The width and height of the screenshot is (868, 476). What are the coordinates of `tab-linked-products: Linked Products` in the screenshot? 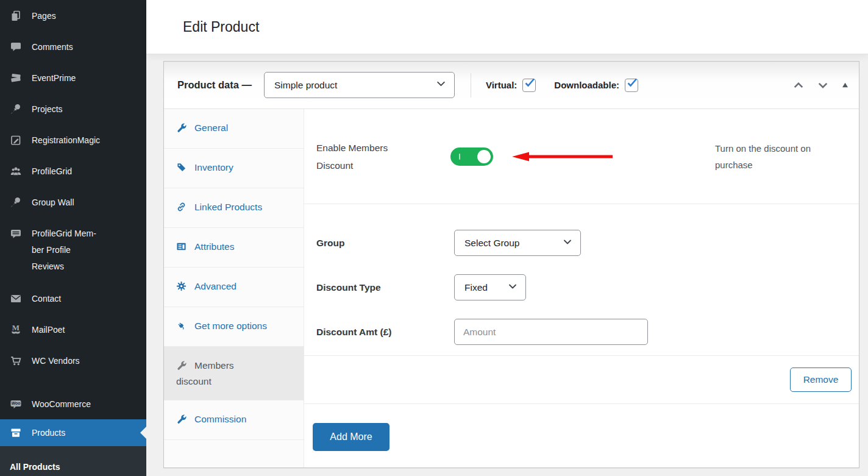 It's located at (234, 208).